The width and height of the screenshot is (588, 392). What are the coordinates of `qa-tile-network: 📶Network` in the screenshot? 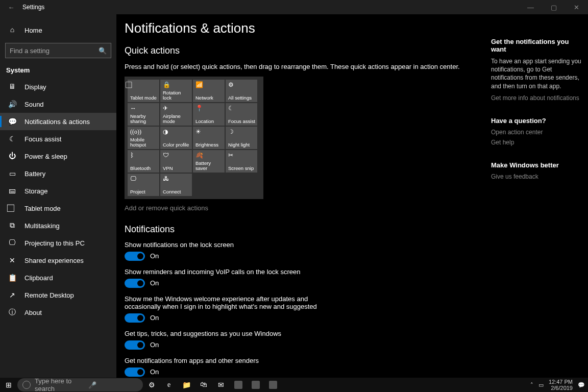 It's located at (209, 91).